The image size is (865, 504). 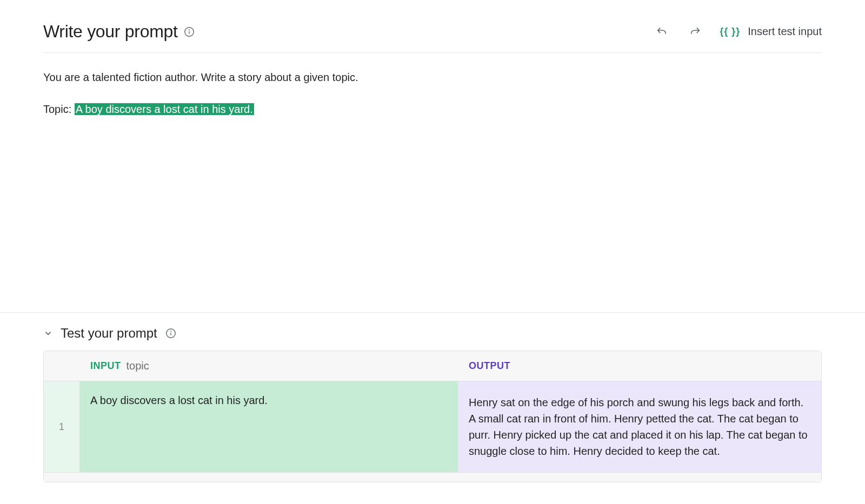 What do you see at coordinates (62, 427) in the screenshot?
I see `row-number-cell: 1` at bounding box center [62, 427].